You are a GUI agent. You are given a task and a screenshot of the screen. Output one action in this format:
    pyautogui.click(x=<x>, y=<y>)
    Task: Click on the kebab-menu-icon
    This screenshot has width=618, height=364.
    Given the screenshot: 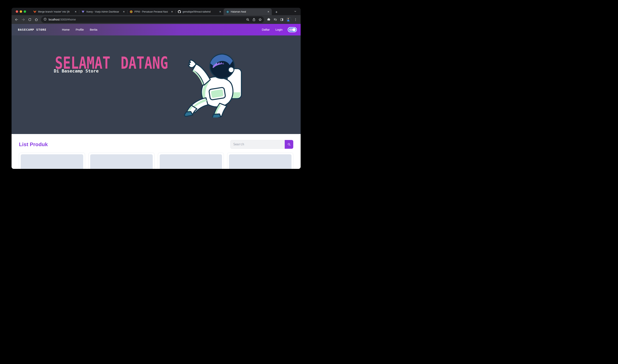 What is the action you would take?
    pyautogui.click(x=296, y=20)
    